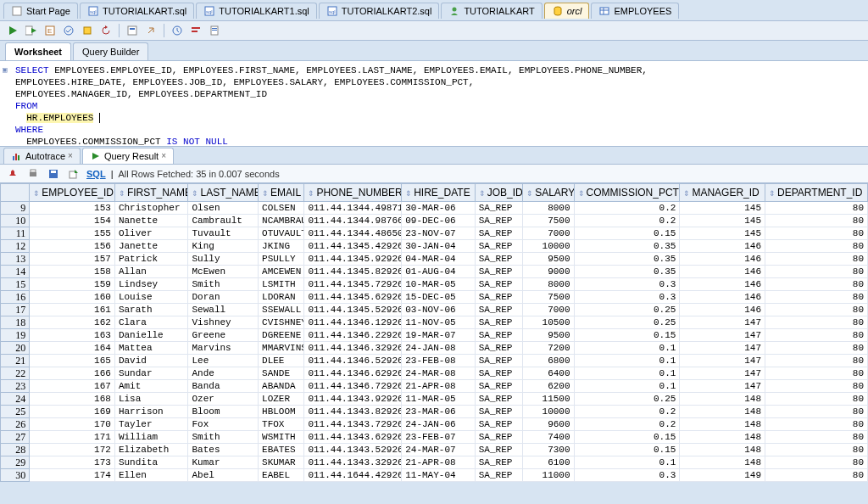 This screenshot has width=868, height=504. What do you see at coordinates (73, 246) in the screenshot?
I see `cell: 156` at bounding box center [73, 246].